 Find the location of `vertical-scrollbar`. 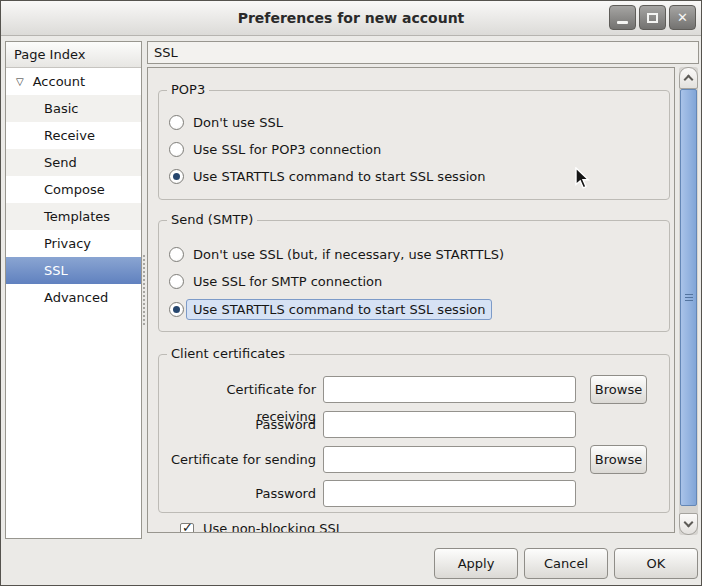

vertical-scrollbar is located at coordinates (688, 301).